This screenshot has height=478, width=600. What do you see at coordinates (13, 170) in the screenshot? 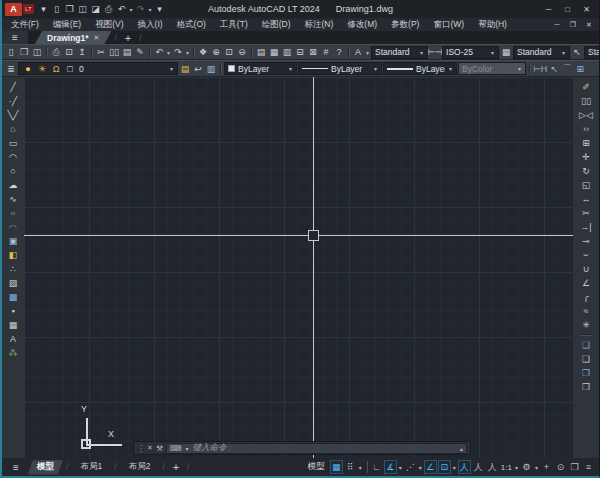
I see `circle-icon: ○` at bounding box center [13, 170].